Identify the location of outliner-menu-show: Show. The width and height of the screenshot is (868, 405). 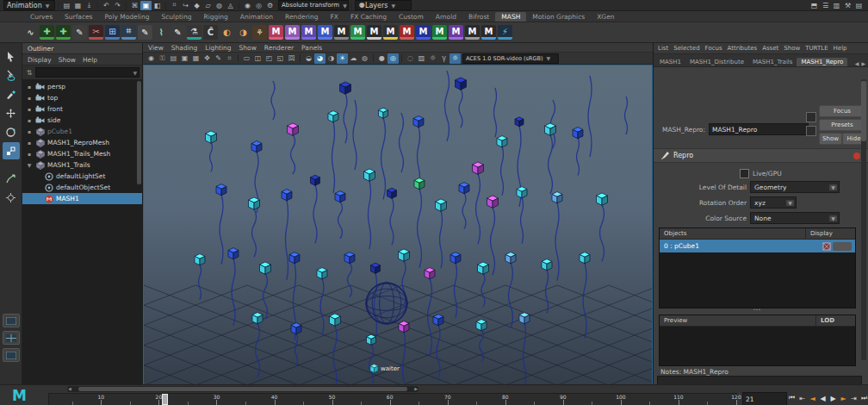
(67, 60).